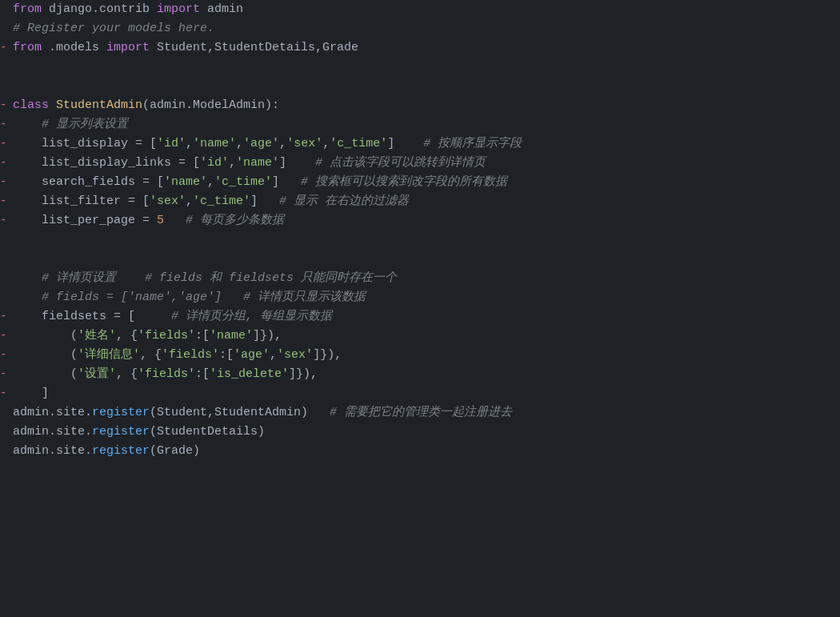 The height and width of the screenshot is (617, 840). What do you see at coordinates (92, 317) in the screenshot?
I see `token-kw-plain: fieldsets = [` at bounding box center [92, 317].